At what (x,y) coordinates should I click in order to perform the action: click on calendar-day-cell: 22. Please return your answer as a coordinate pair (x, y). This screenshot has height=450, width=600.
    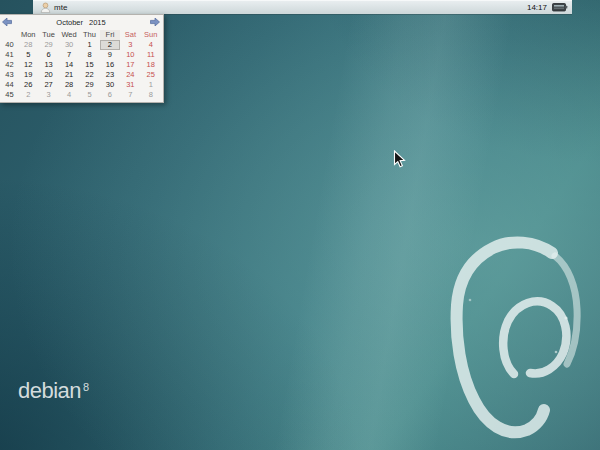
    Looking at the image, I should click on (89, 75).